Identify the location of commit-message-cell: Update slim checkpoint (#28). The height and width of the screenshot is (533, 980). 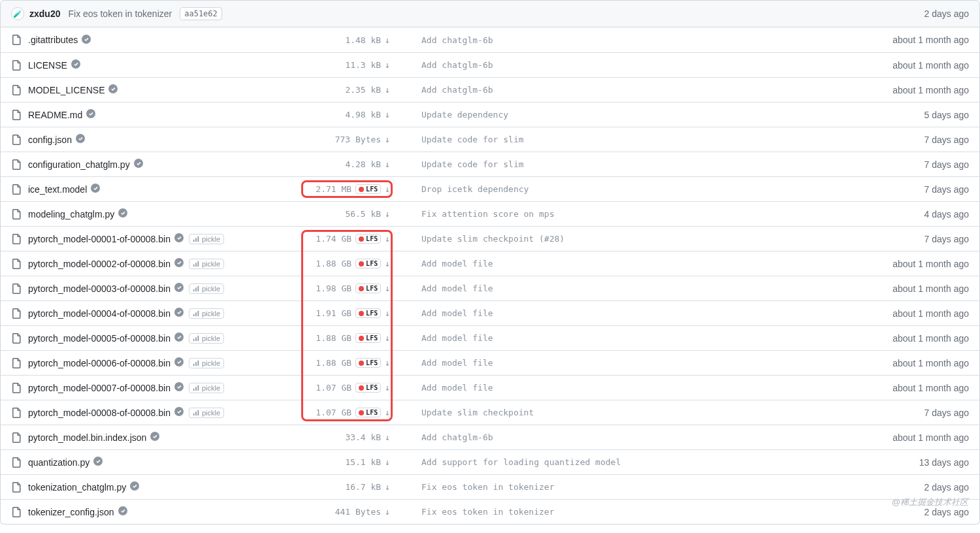
(624, 239).